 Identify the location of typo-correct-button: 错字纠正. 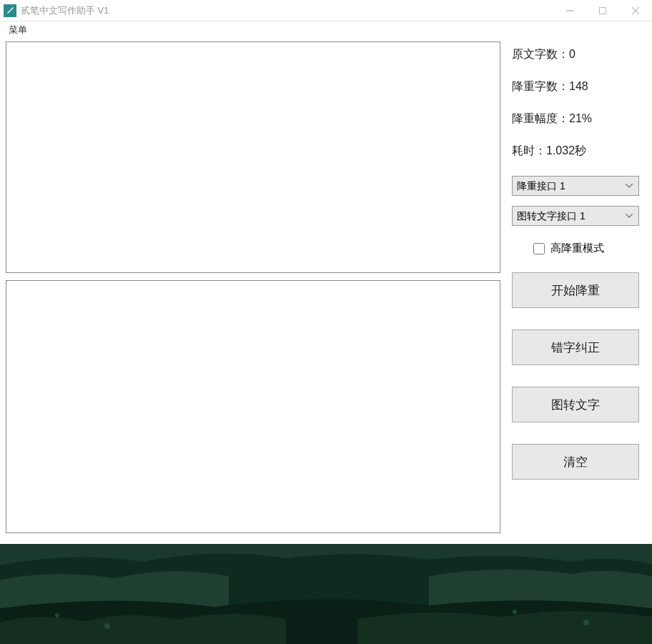
(576, 347).